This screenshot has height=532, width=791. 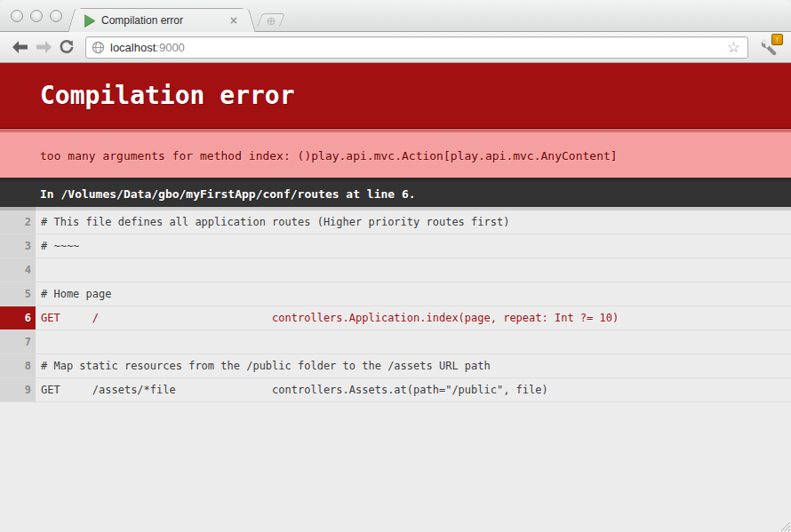 What do you see at coordinates (396, 192) in the screenshot?
I see `error-location: In /Volumes/Data/gbo/myFirstApp/conf/rou…` at bounding box center [396, 192].